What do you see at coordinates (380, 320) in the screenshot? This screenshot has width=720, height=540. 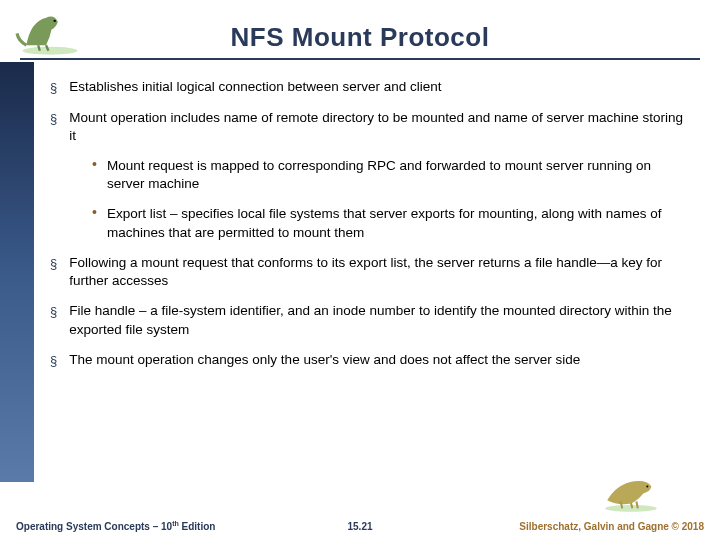 I see `bullet-text: File handle – a file-system identifier, …` at bounding box center [380, 320].